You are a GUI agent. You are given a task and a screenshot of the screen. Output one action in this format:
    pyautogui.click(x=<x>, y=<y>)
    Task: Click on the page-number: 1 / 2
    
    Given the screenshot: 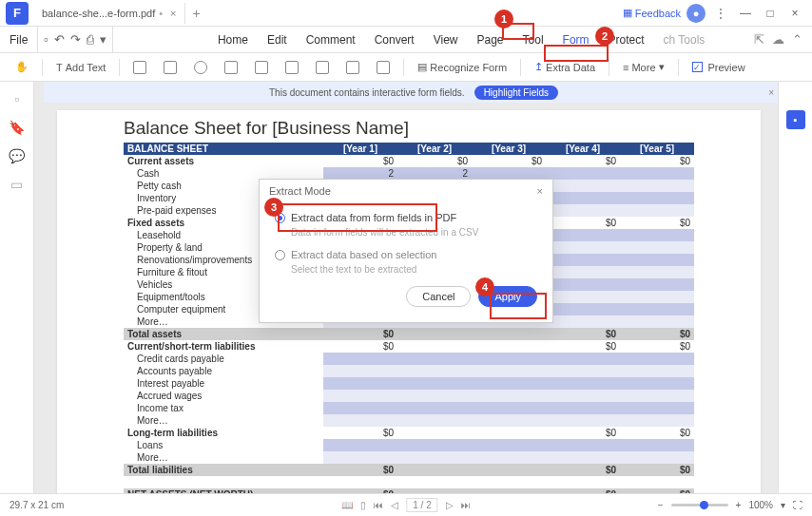 What is the action you would take?
    pyautogui.click(x=422, y=506)
    